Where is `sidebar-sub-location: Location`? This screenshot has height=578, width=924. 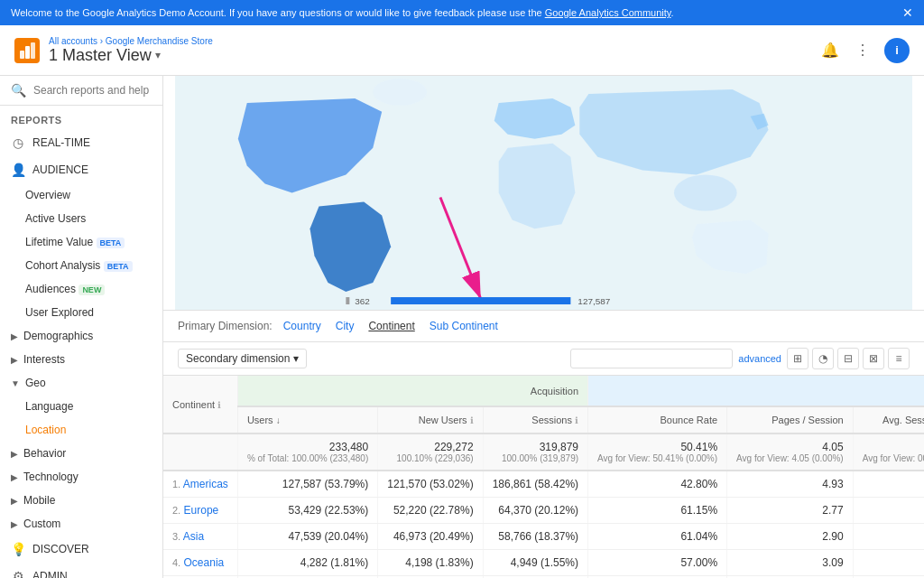
sidebar-sub-location: Location is located at coordinates (81, 430).